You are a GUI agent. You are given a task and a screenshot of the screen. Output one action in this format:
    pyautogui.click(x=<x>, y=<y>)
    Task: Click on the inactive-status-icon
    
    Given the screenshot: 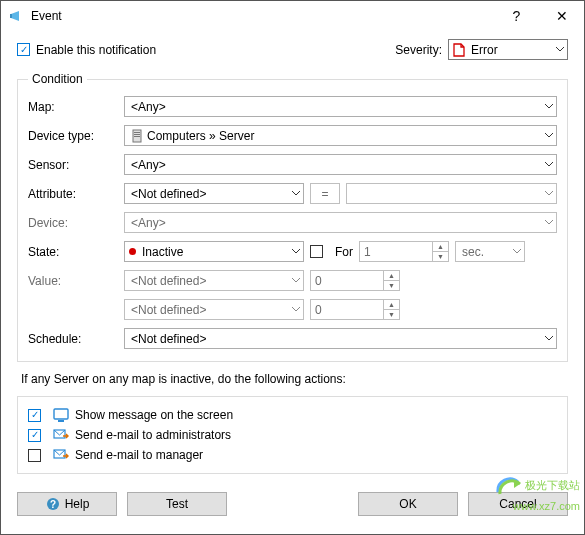 What is the action you would take?
    pyautogui.click(x=132, y=252)
    